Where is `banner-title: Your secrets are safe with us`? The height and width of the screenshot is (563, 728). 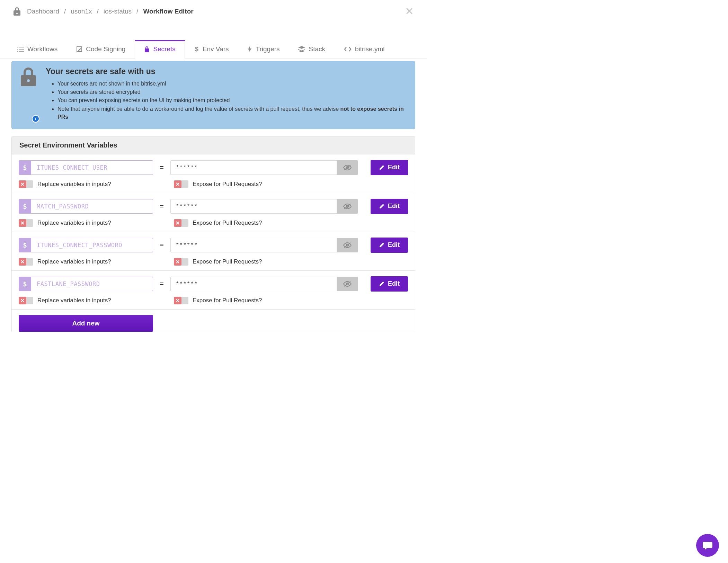
banner-title: Your secrets are safe with us is located at coordinates (226, 71).